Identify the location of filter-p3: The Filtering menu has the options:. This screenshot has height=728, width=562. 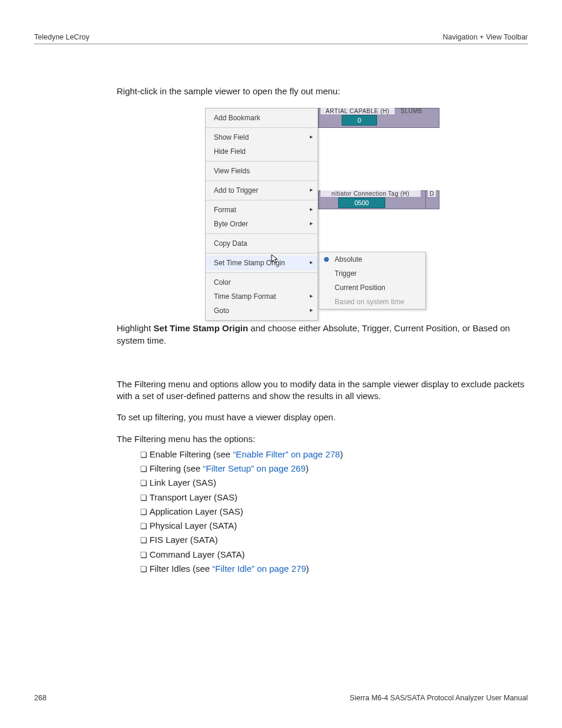
(323, 439).